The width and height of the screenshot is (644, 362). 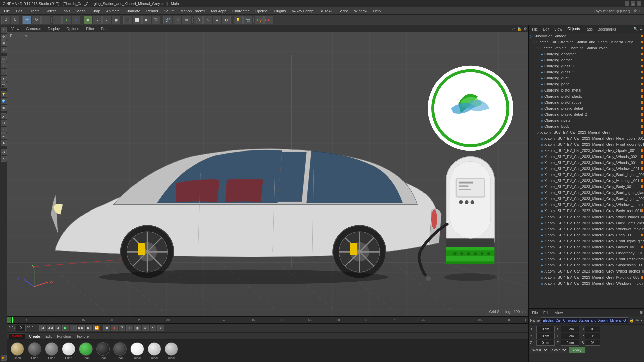 I want to click on tree-glass2: ◈ Charging_glass_2, so click(x=586, y=72).